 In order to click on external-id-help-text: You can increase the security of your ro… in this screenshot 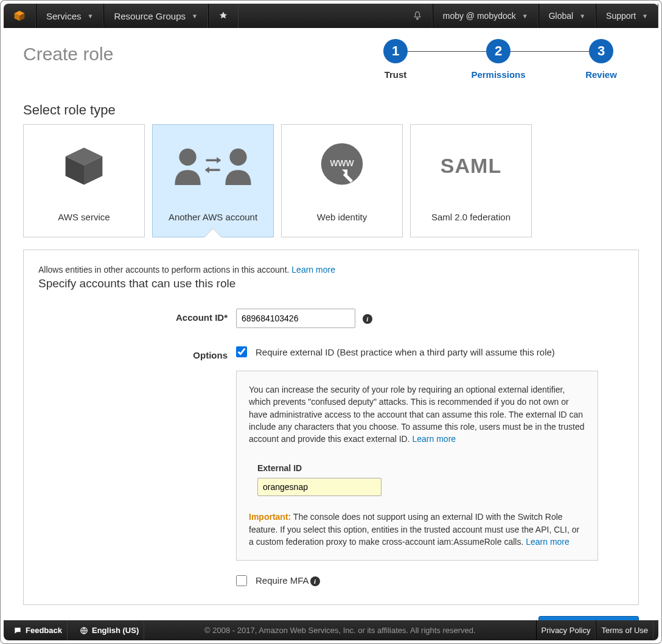, I will do `click(417, 414)`.